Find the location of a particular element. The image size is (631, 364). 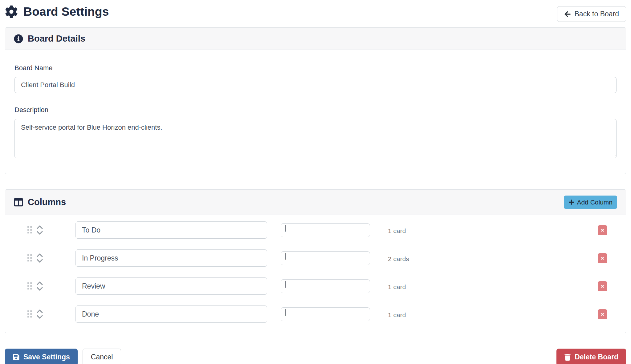

board-details-header: Board Details is located at coordinates (316, 39).